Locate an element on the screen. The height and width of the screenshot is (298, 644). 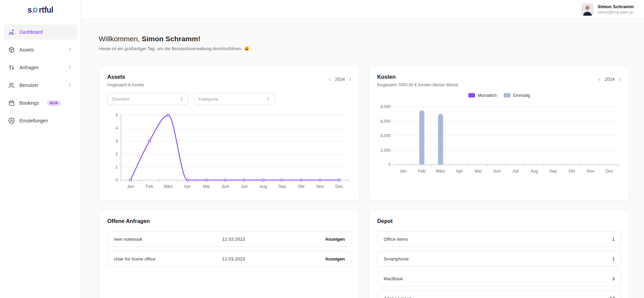
chevron-right-icon is located at coordinates (70, 50).